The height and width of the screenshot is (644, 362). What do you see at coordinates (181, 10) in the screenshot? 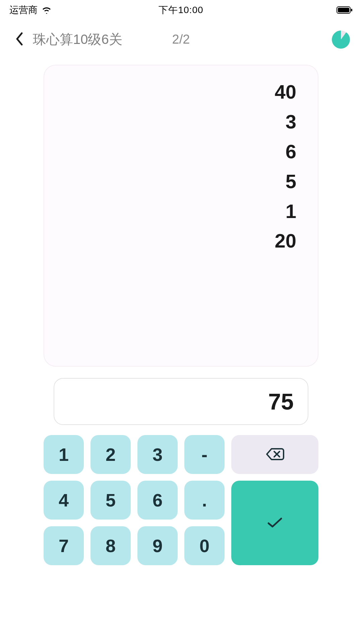
I see `status-bar: 运营商 下午10:00` at bounding box center [181, 10].